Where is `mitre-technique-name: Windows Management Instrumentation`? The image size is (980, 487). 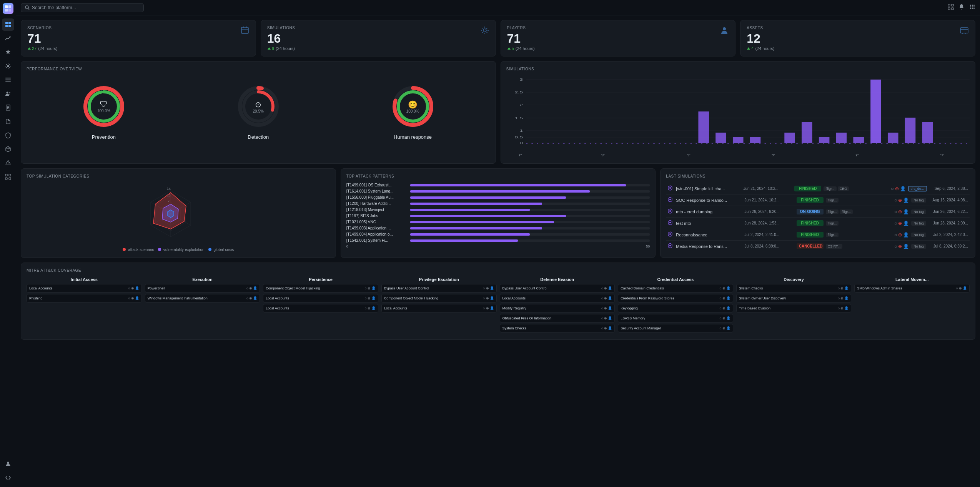
mitre-technique-name: Windows Management Instrumentation is located at coordinates (197, 298).